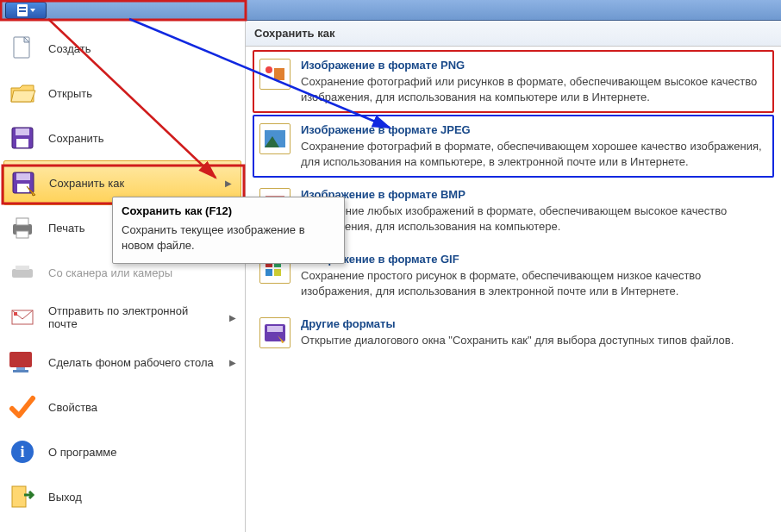 This screenshot has height=532, width=781. I want to click on menu-item-send-mail: Отправить по электронной почте ▶, so click(122, 317).